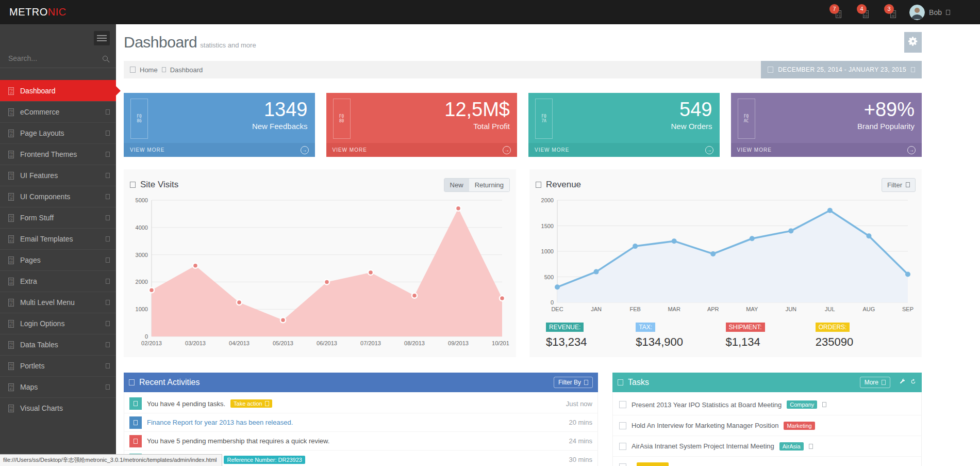 The width and height of the screenshot is (980, 466). What do you see at coordinates (58, 196) in the screenshot?
I see `sidebar-item-ui-components: F12E UI Components` at bounding box center [58, 196].